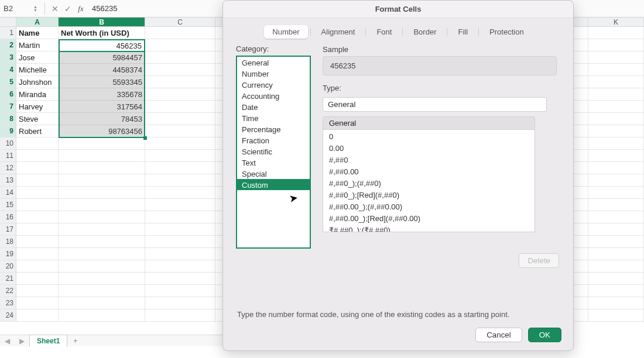  What do you see at coordinates (429, 160) in the screenshot?
I see `format-code-item: #,##0` at bounding box center [429, 160].